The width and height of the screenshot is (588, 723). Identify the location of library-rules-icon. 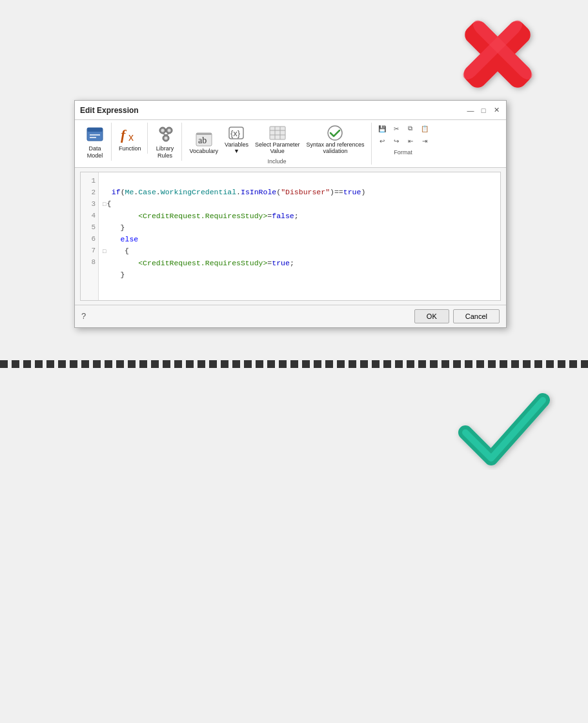
(165, 134).